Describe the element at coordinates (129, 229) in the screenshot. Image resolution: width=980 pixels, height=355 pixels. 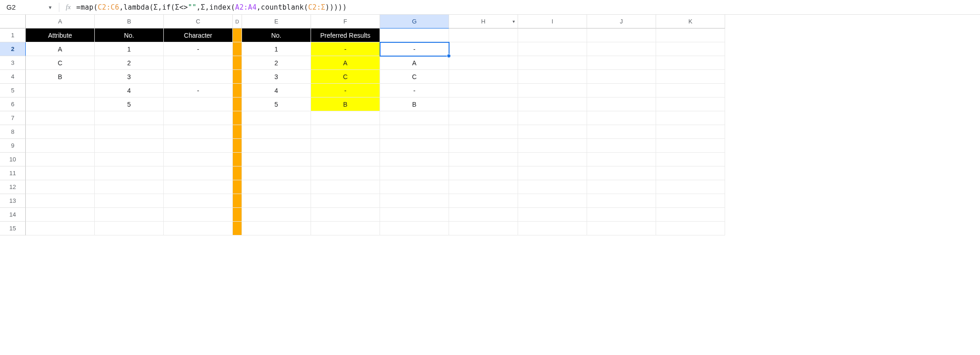
I see `cell-B15` at that location.